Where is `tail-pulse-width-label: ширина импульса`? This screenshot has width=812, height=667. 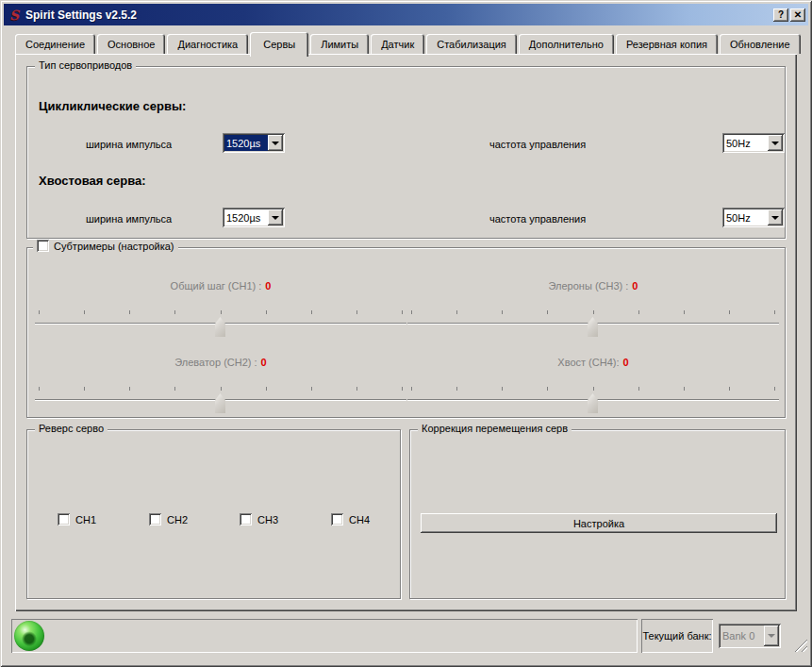
tail-pulse-width-label: ширина импульса is located at coordinates (128, 219).